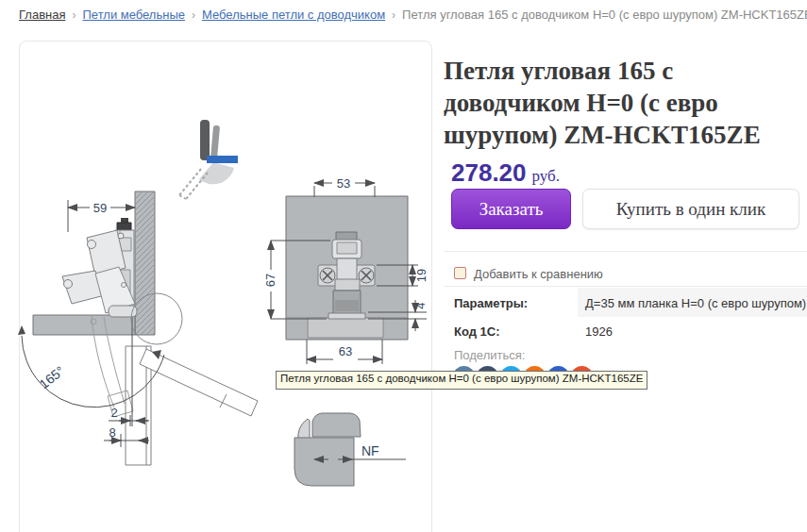  I want to click on breadcrumb-category-link: Петли мебельные, so click(134, 15).